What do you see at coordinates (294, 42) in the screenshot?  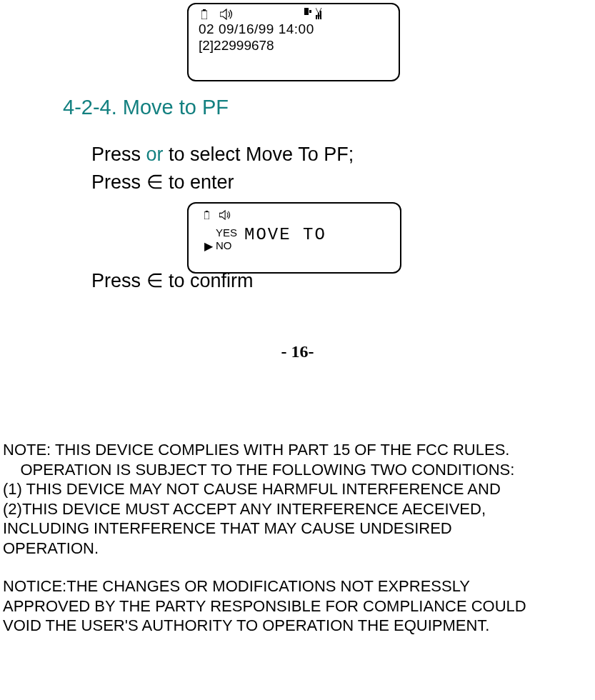 I see `device-screen-1: 02 09/16/99 14:00 [2]22999678` at bounding box center [294, 42].